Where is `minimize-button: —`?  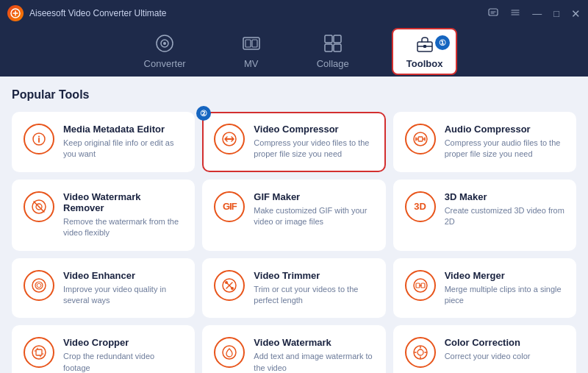 minimize-button: — is located at coordinates (537, 13).